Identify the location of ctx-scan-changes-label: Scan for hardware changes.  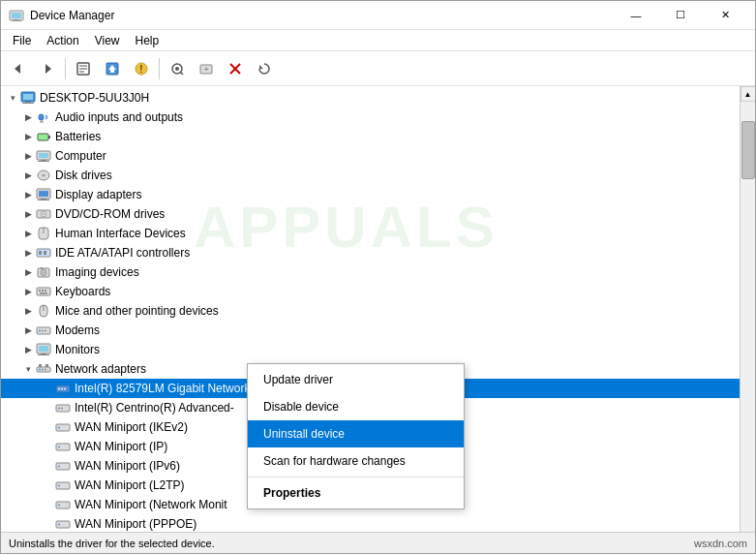
(335, 461).